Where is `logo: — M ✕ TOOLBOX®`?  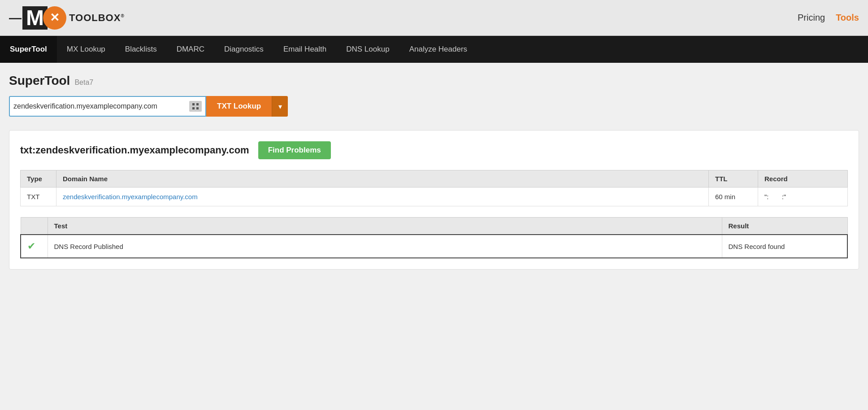
logo: — M ✕ TOOLBOX® is located at coordinates (67, 18).